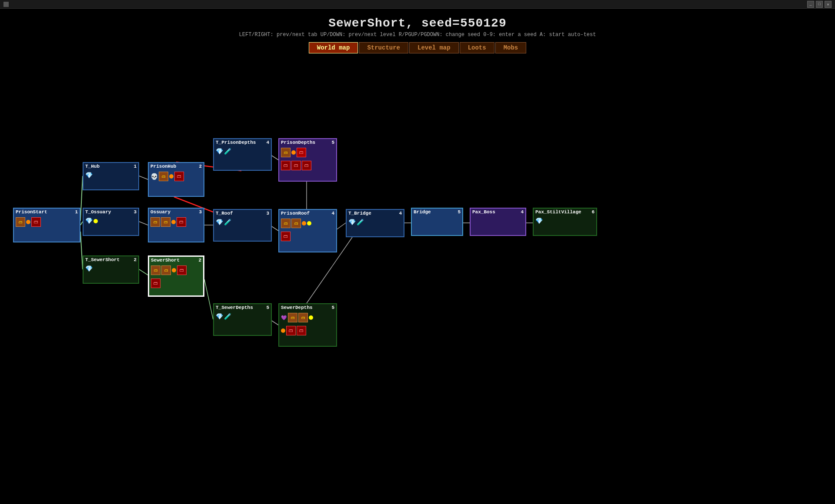 This screenshot has height=504, width=835. I want to click on tab-structure: Structure, so click(384, 48).